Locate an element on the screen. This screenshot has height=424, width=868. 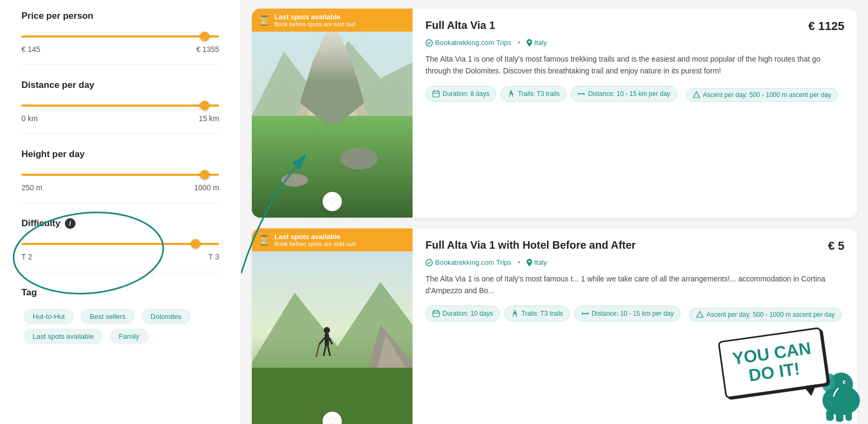
distance-range-values: 0 km 15 km is located at coordinates (120, 118).